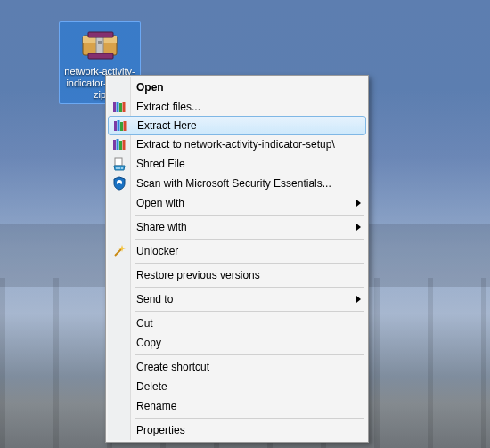 The image size is (490, 448). Describe the element at coordinates (160, 430) in the screenshot. I see `menu-item-label: Properties` at that location.